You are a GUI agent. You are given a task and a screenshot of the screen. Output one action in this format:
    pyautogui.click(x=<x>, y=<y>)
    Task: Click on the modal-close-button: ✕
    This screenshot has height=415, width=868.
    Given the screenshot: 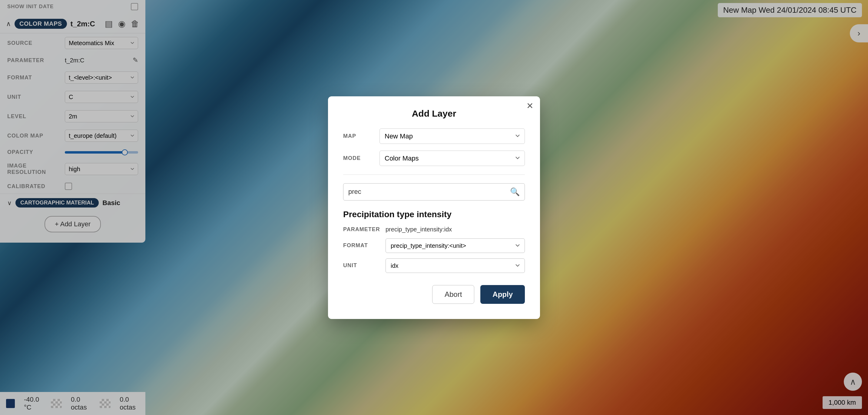 What is the action you would take?
    pyautogui.click(x=530, y=106)
    